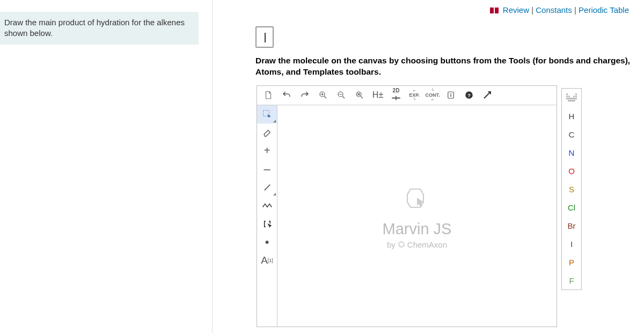 This screenshot has width=644, height=333. What do you see at coordinates (267, 224) in the screenshot?
I see `bracket-tool-button` at bounding box center [267, 224].